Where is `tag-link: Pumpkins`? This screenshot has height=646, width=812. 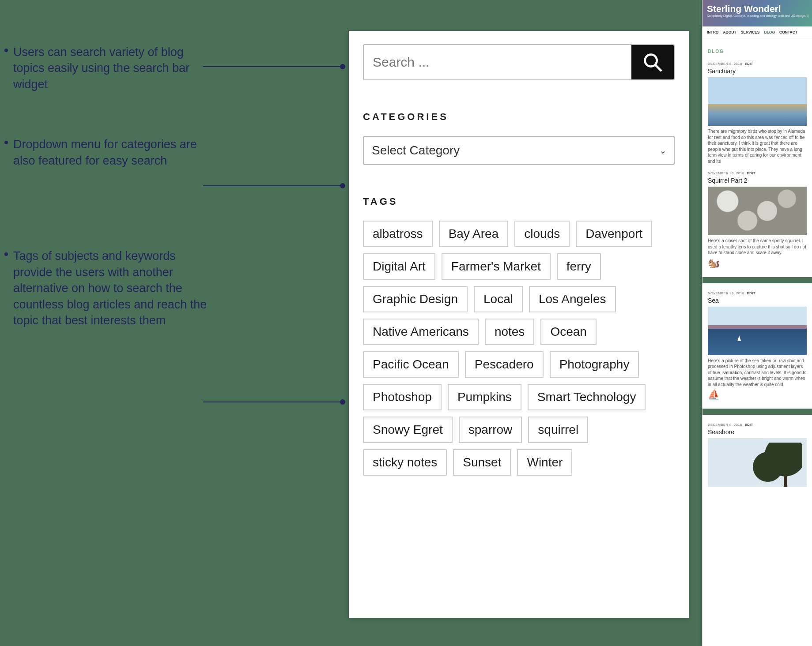 tag-link: Pumpkins is located at coordinates (485, 397).